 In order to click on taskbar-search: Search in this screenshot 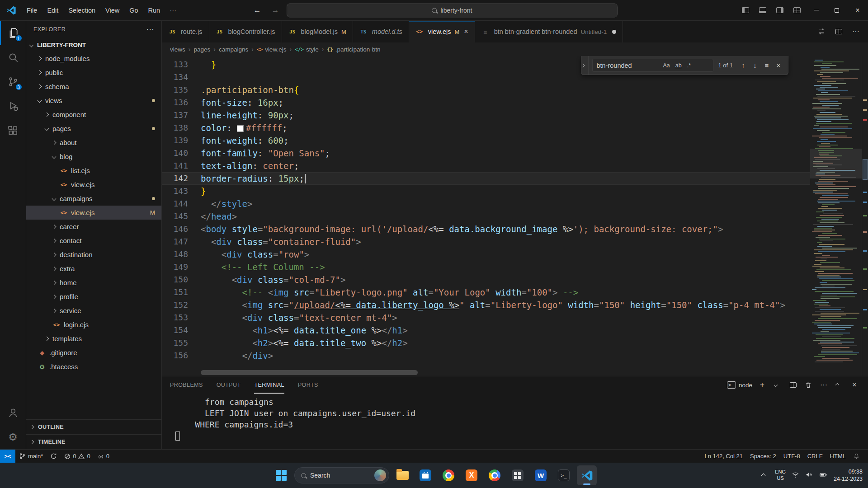, I will do `click(342, 475)`.